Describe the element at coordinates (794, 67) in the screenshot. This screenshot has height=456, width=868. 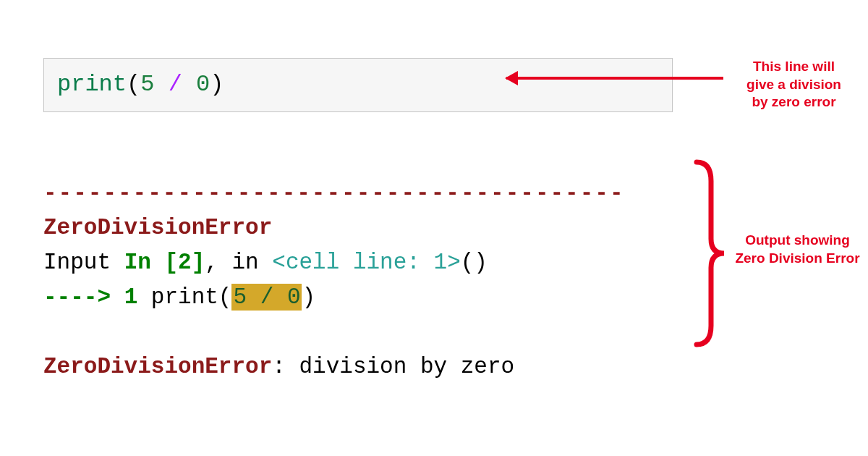
I see `annotation-1-line1: This line will` at that location.